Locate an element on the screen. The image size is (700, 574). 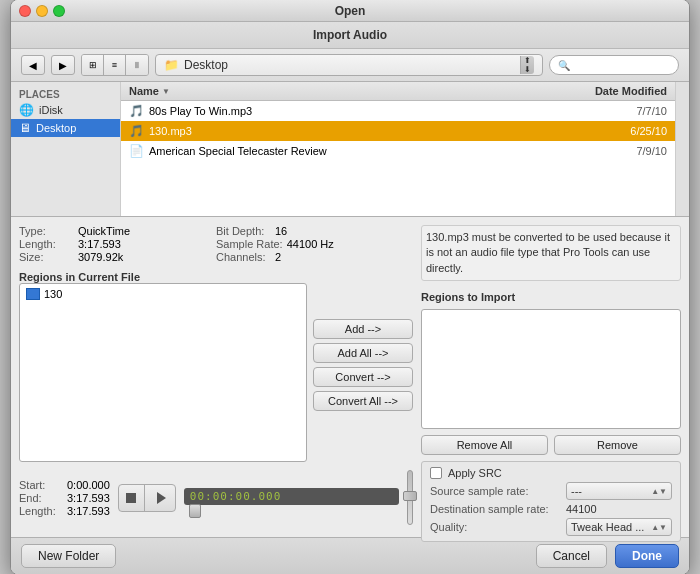
remove-buttons: Remove All Remove is located at coordinates (551, 445).